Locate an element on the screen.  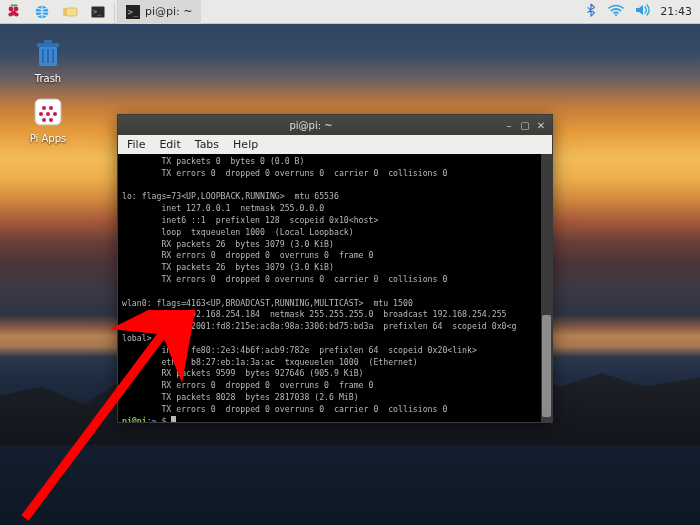
menu-file: File is located at coordinates (136, 144).